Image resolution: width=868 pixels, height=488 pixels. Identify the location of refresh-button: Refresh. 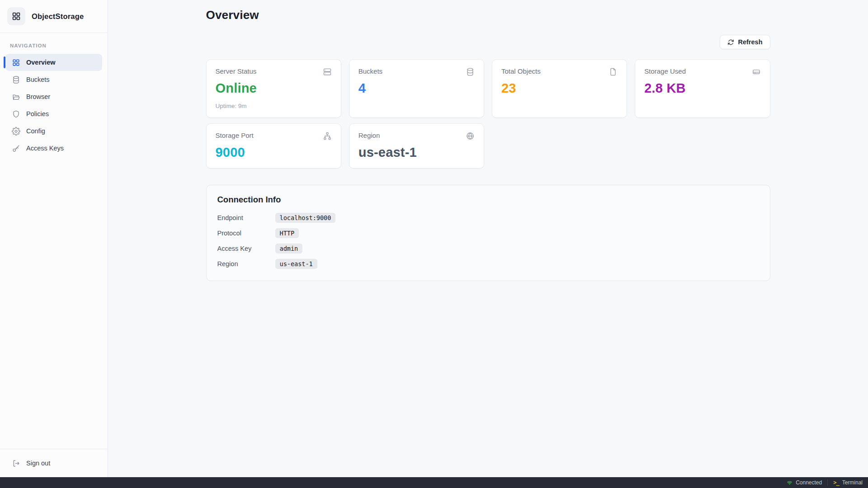
(745, 42).